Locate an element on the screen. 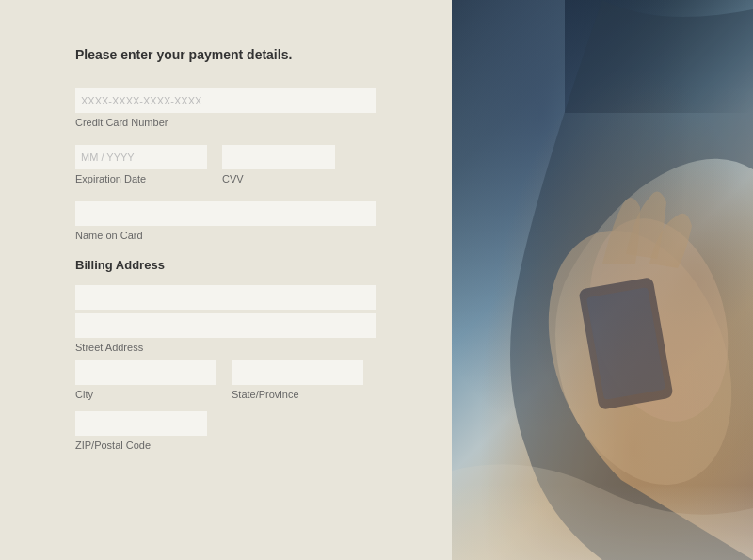 The height and width of the screenshot is (560, 753). city-col is located at coordinates (146, 373).